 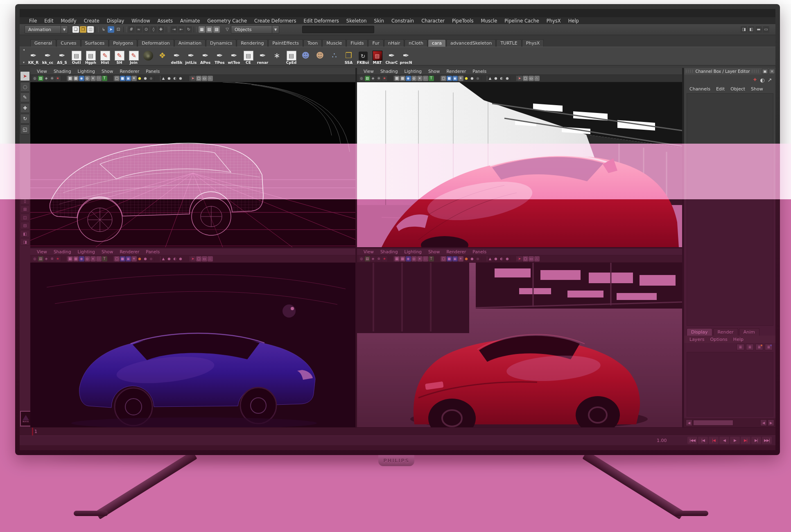 What do you see at coordinates (357, 43) in the screenshot?
I see `shelf-tab: Fluids` at bounding box center [357, 43].